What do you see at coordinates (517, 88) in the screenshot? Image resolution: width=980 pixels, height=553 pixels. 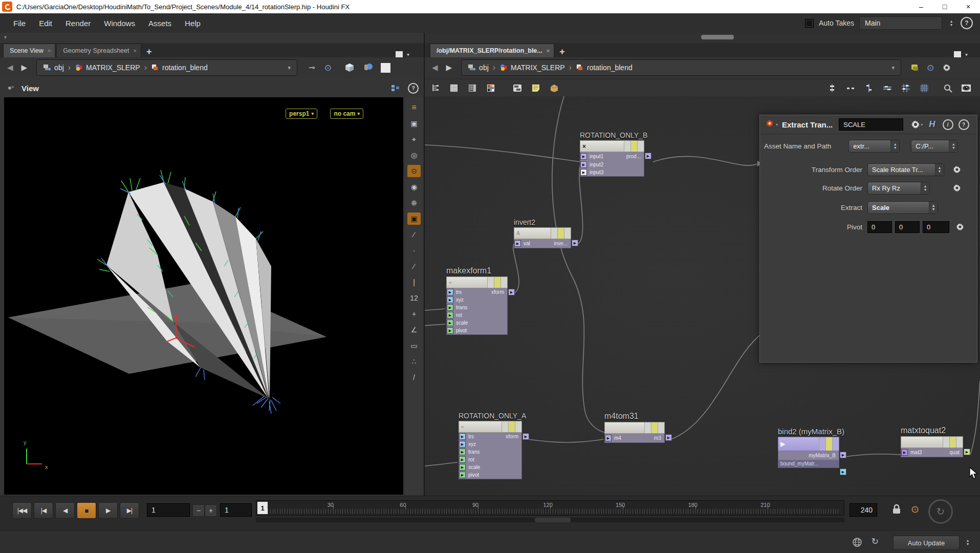 I see `node-layout-icon` at bounding box center [517, 88].